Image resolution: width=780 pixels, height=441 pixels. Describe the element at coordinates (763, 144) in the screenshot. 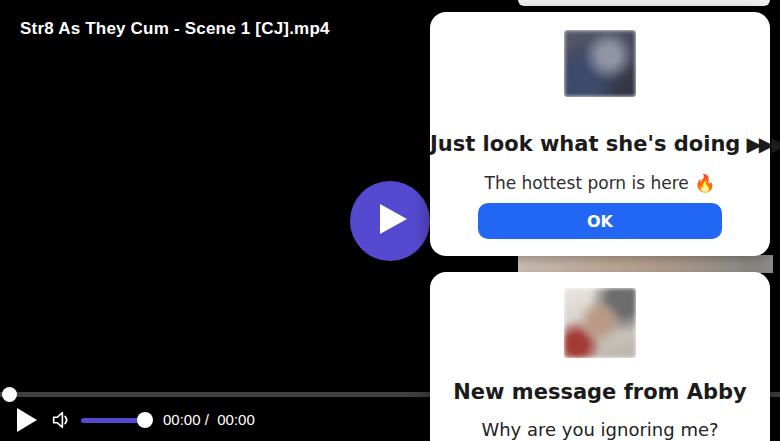

I see `triple-play-arrows-icon: ▶▶▶` at that location.